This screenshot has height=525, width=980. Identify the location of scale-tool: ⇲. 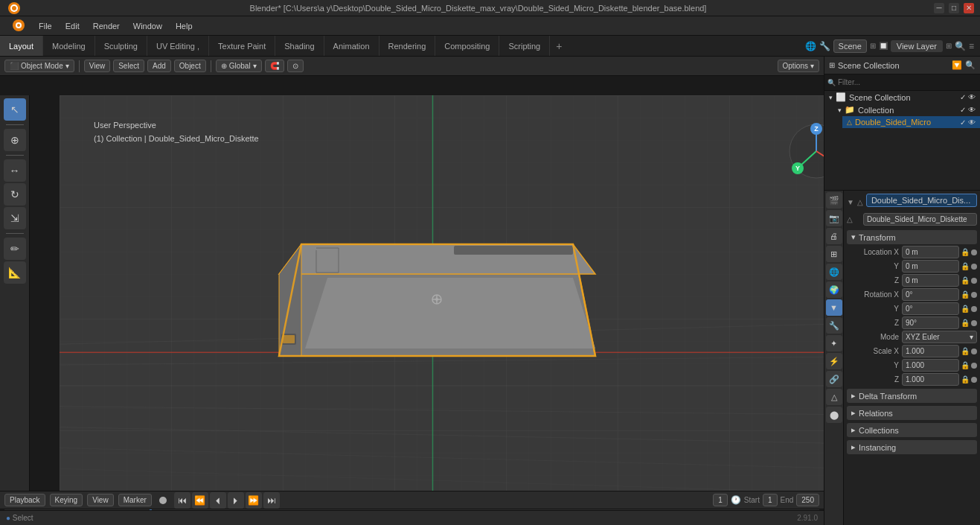
(15, 218).